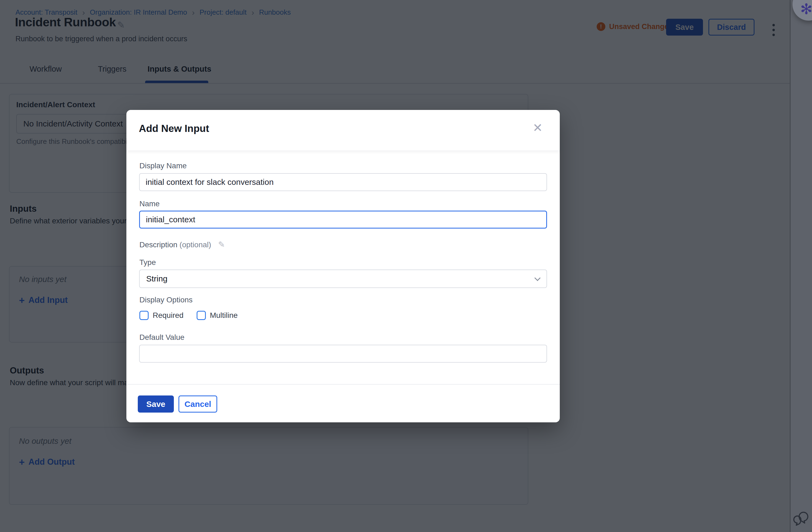 This screenshot has height=532, width=812. Describe the element at coordinates (343, 384) in the screenshot. I see `modal-footer-divider` at that location.